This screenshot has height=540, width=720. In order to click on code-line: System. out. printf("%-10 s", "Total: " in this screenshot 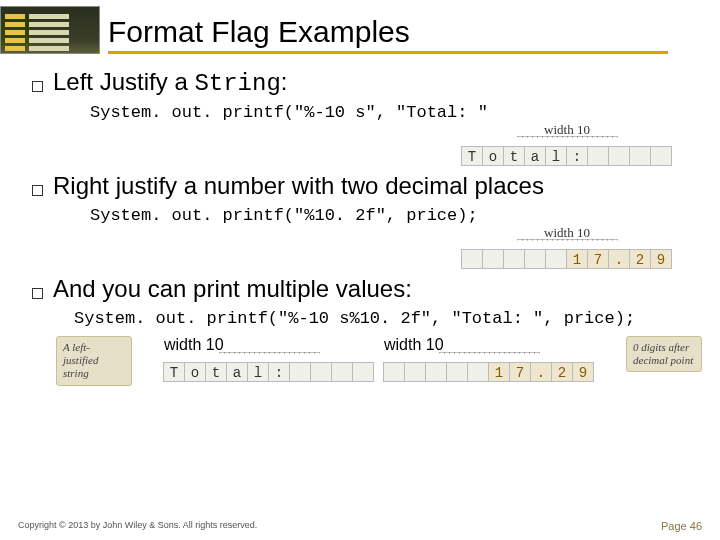, I will do `click(396, 112)`.